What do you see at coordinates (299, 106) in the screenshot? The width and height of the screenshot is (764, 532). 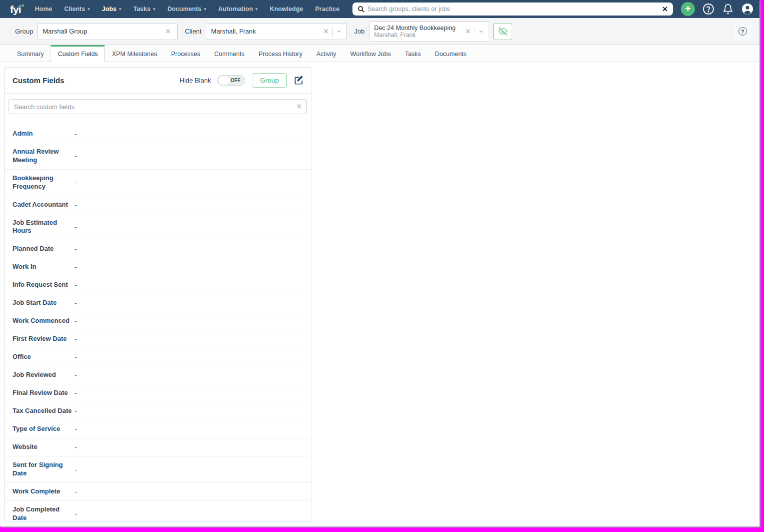 I see `custom-fields-search-clear-icon: ✕` at bounding box center [299, 106].